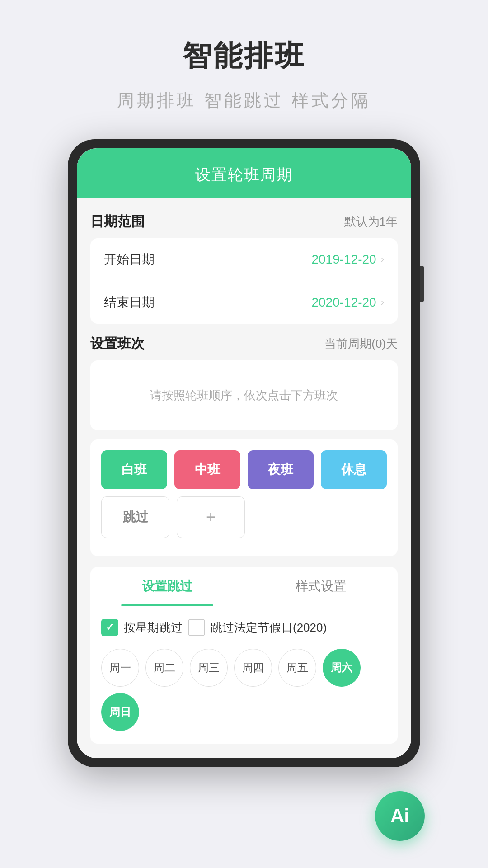 The width and height of the screenshot is (488, 868). What do you see at coordinates (120, 712) in the screenshot?
I see `day-btn-sun: 周日` at bounding box center [120, 712].